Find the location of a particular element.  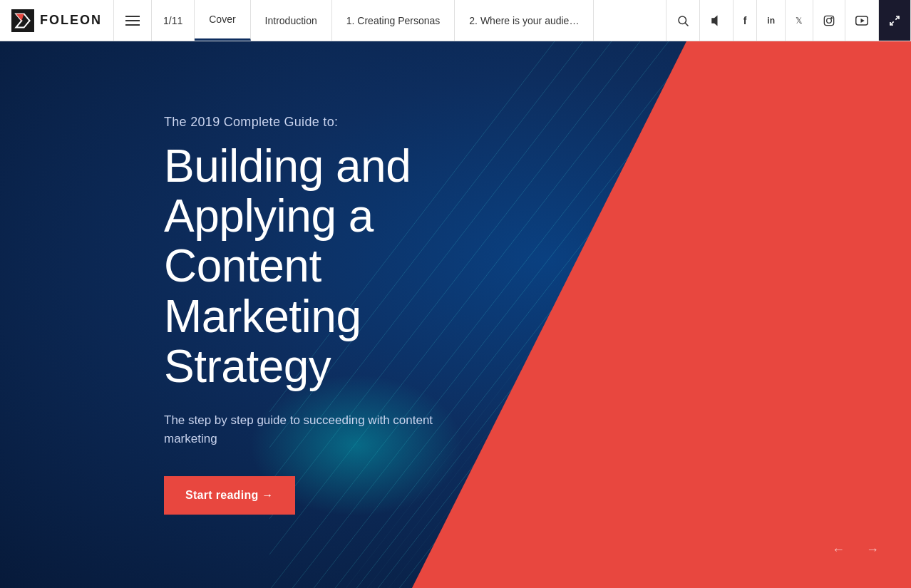

facebook-button: f is located at coordinates (746, 20).